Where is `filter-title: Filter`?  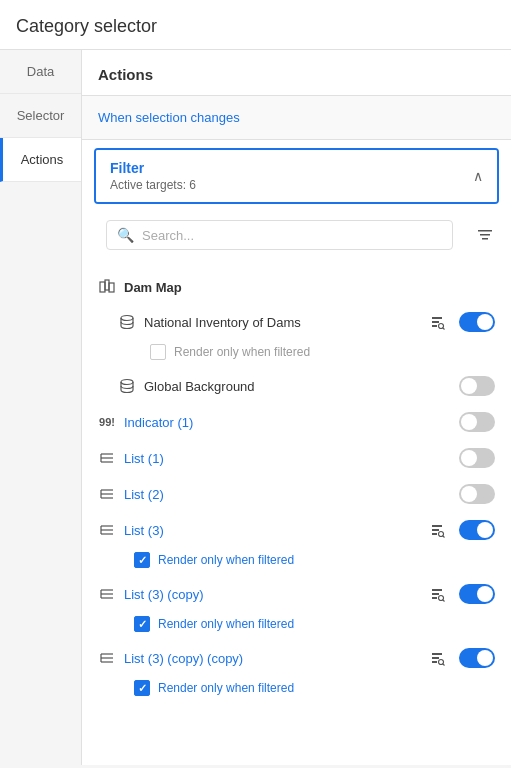
filter-title: Filter is located at coordinates (153, 168).